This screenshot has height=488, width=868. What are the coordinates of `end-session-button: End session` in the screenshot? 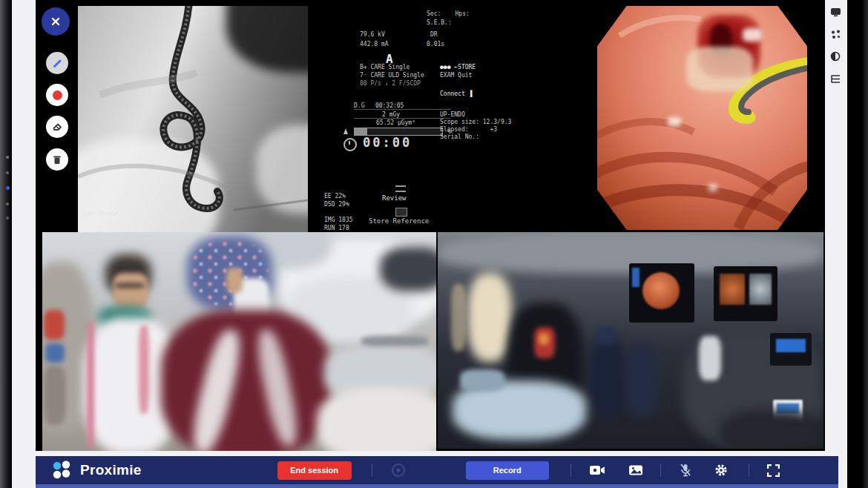 It's located at (315, 470).